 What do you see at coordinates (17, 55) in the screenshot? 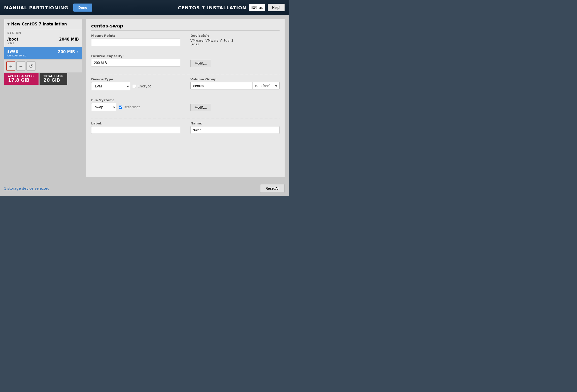
I see `partition-sub-swap: centos-swap` at bounding box center [17, 55].